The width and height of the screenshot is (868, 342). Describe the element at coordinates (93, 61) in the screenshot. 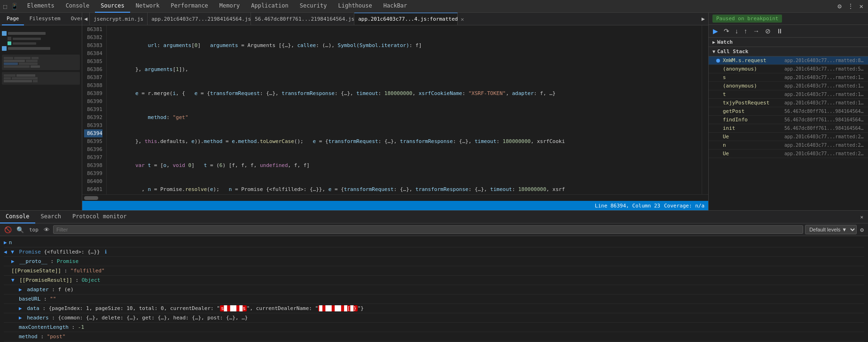

I see `line-num-86385: 86385` at that location.